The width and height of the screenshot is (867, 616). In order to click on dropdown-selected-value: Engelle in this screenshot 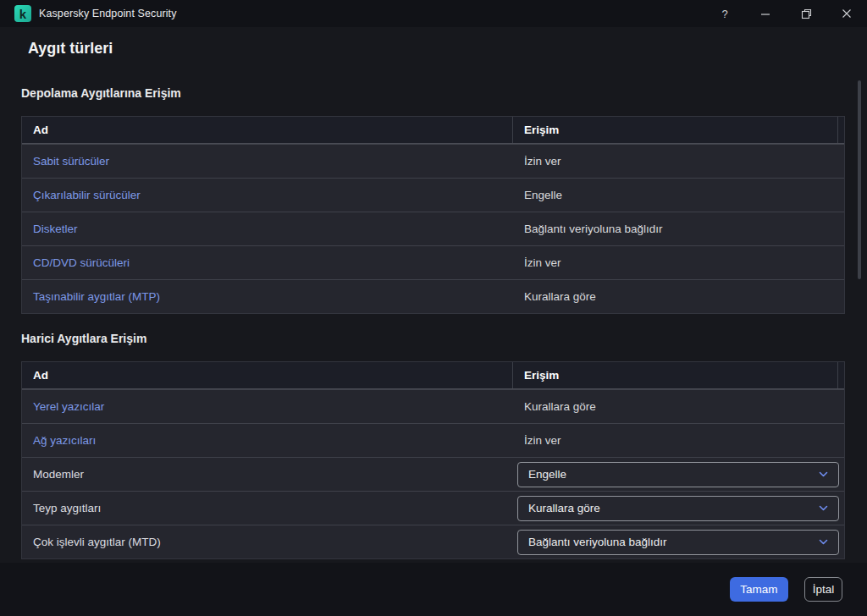, I will do `click(672, 474)`.